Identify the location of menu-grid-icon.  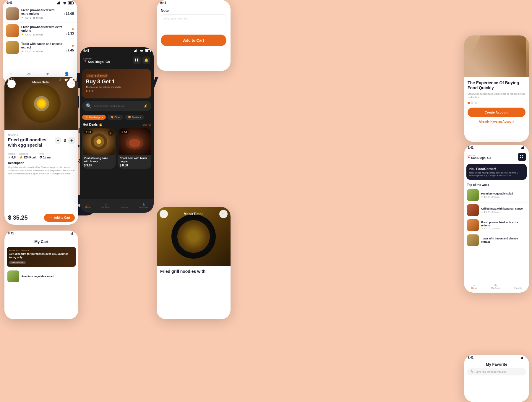
(137, 60).